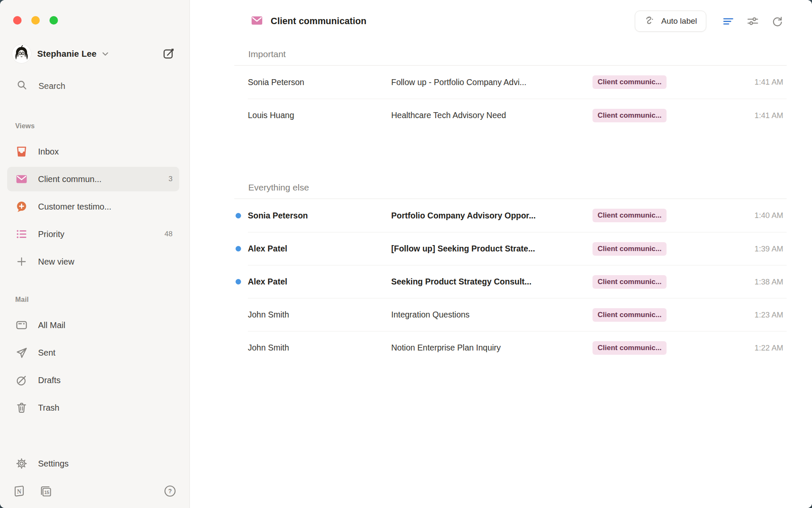  Describe the element at coordinates (727, 282) in the screenshot. I see `email-time: 1:38 AM` at that location.